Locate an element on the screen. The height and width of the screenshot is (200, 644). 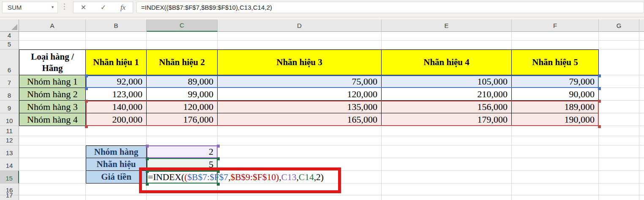
row-header-7: 7 is located at coordinates (9, 82).